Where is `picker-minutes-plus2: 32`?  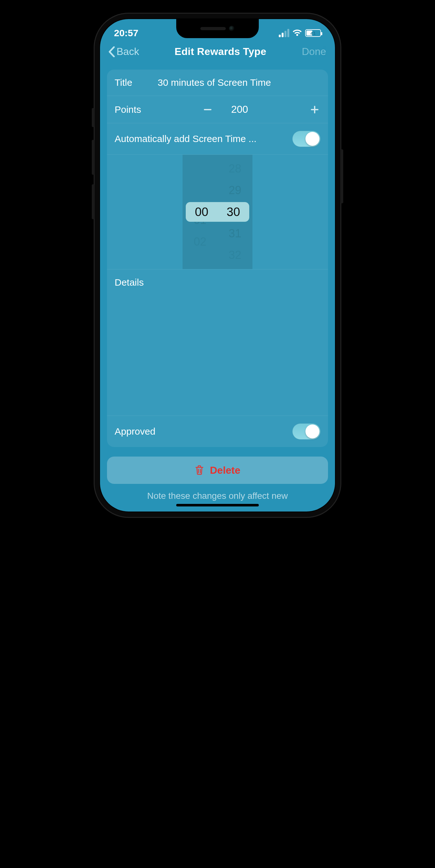
picker-minutes-plus2: 32 is located at coordinates (235, 255).